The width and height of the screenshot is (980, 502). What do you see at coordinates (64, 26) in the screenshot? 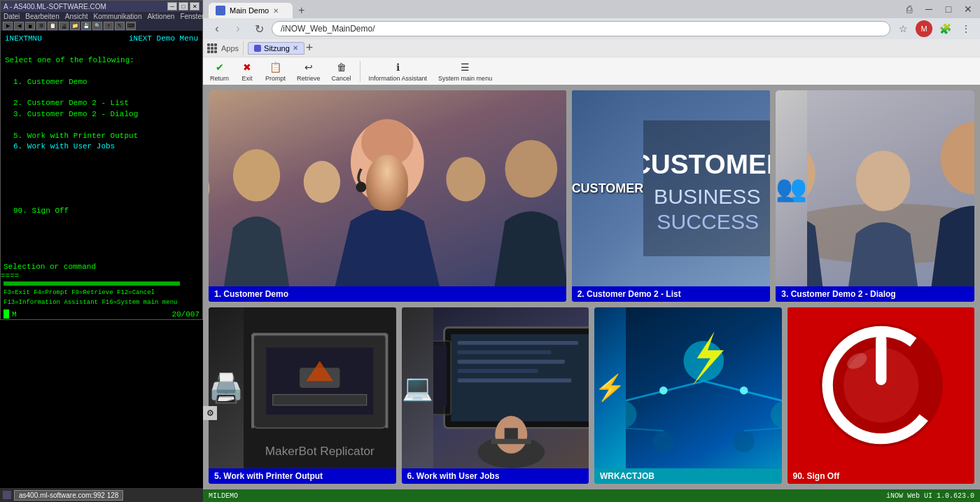
I see `term-tool-6: 🖨` at bounding box center [64, 26].